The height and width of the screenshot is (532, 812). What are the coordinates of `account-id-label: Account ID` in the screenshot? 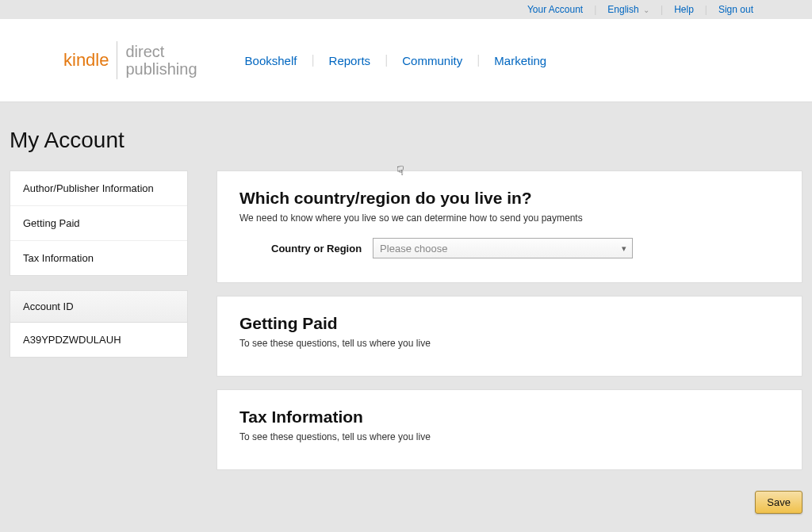 It's located at (98, 307).